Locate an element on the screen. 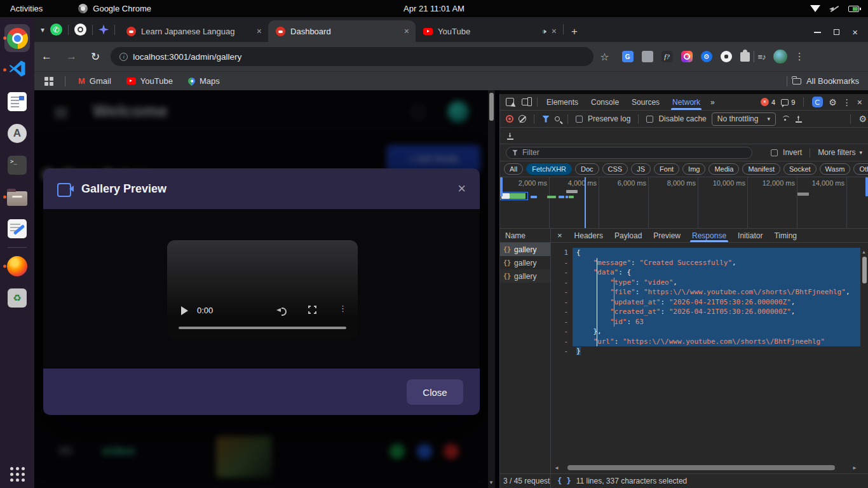  tab-audio-icon: 🕩 is located at coordinates (544, 32).